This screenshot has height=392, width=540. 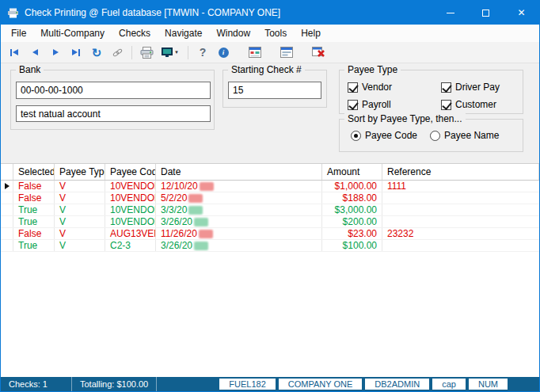 What do you see at coordinates (486, 13) in the screenshot?
I see `maximize-icon` at bounding box center [486, 13].